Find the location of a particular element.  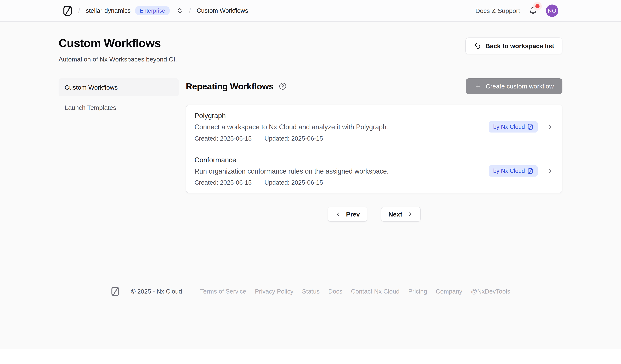

settings-sidebar: Custom Workflows Launch Templates is located at coordinates (119, 150).